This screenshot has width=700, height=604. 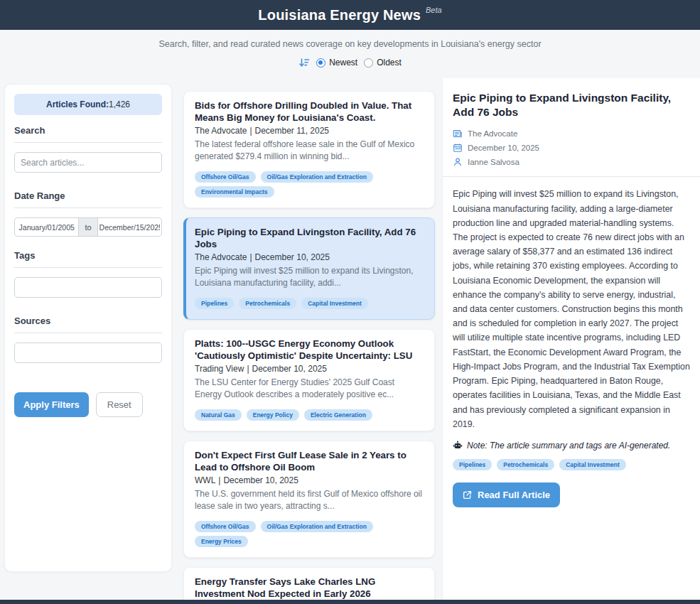 What do you see at coordinates (389, 63) in the screenshot?
I see `sort-oldest-label: Oldest` at bounding box center [389, 63].